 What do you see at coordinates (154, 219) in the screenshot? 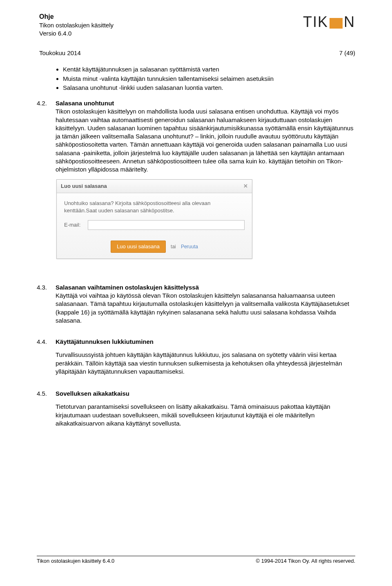
I see `create-password-dialog: Luo uusi salasana ✕ Unohtuiko salasana? …` at bounding box center [154, 219].